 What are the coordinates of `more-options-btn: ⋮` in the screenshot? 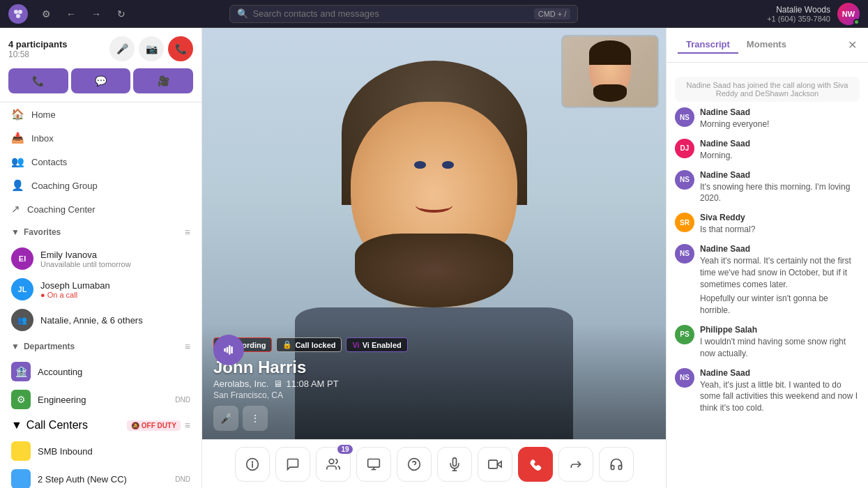 It's located at (255, 418).